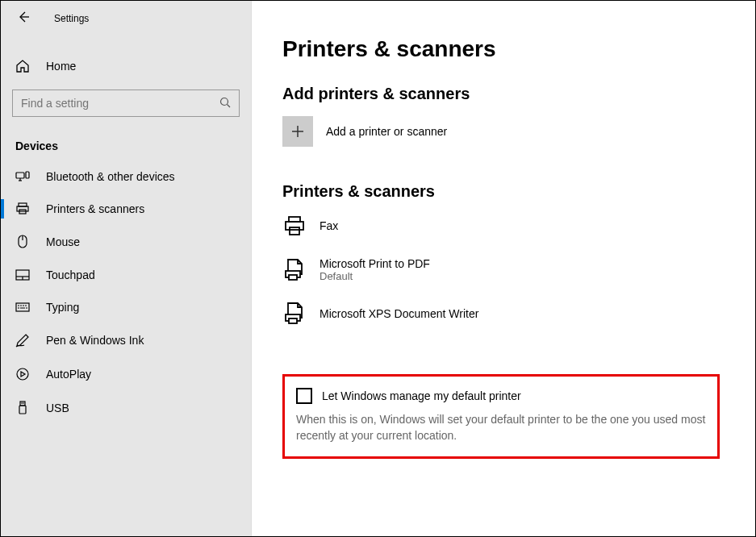 This screenshot has height=537, width=756. What do you see at coordinates (61, 66) in the screenshot?
I see `home-label: Home` at bounding box center [61, 66].